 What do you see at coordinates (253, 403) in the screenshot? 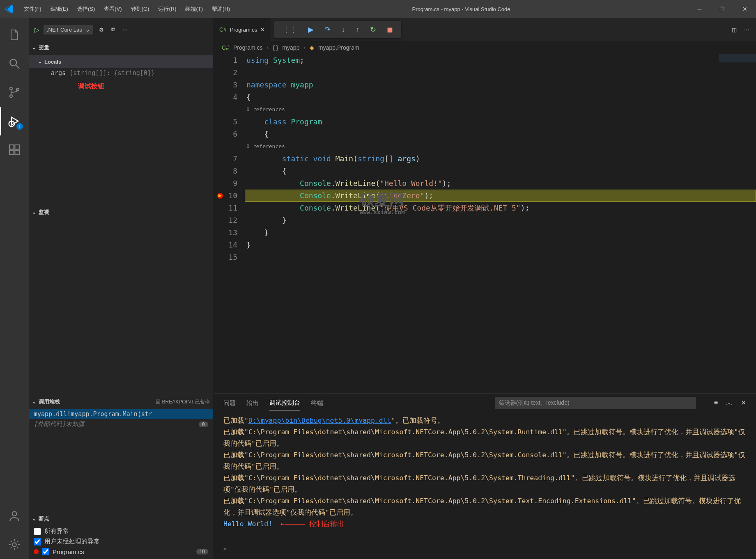
I see `panel-tab-output: 输出` at bounding box center [253, 403].